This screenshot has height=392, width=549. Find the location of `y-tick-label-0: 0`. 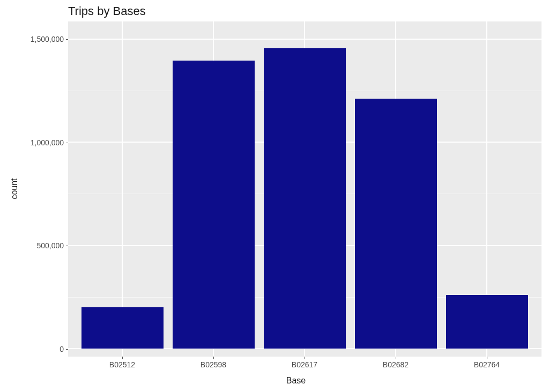

y-tick-label-0: 0 is located at coordinates (62, 349).